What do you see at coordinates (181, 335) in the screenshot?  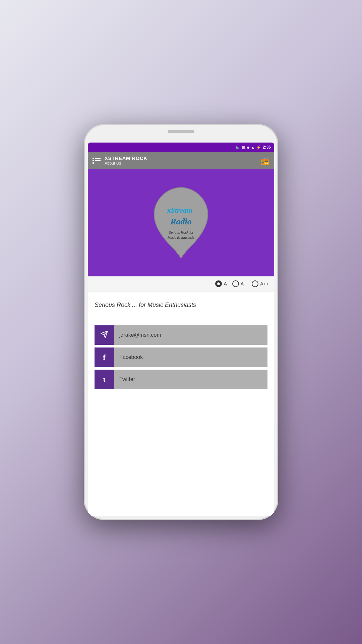 I see `email-contact-item: jdrake@msn.com` at bounding box center [181, 335].